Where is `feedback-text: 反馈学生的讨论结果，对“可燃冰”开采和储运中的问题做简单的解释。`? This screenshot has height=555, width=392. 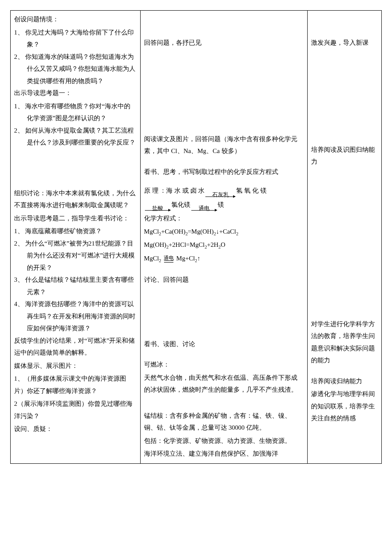 feedback-text: 反馈学生的讨论结果，对“可燃冰”开采和储运中的问题做简单的解释。 is located at coordinates (75, 347).